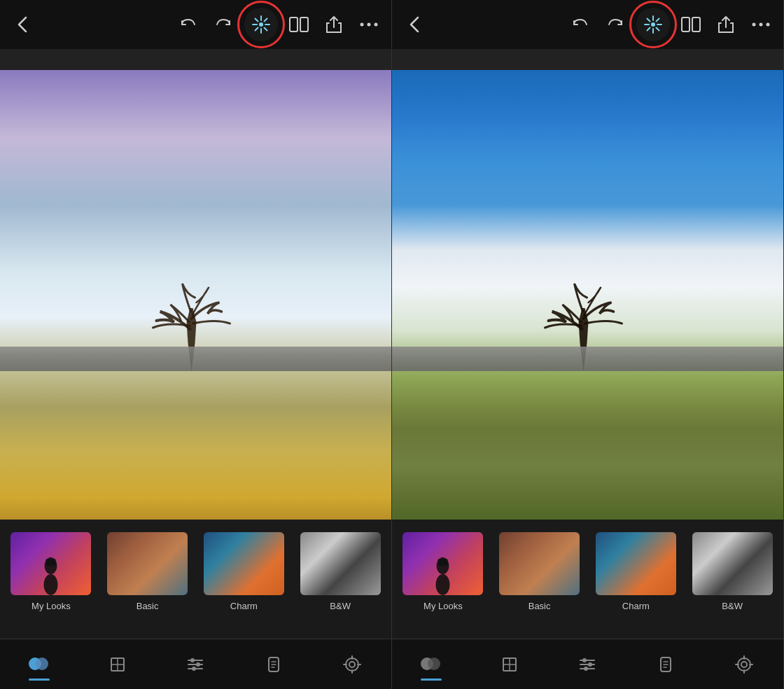  I want to click on right-more-button, so click(761, 25).